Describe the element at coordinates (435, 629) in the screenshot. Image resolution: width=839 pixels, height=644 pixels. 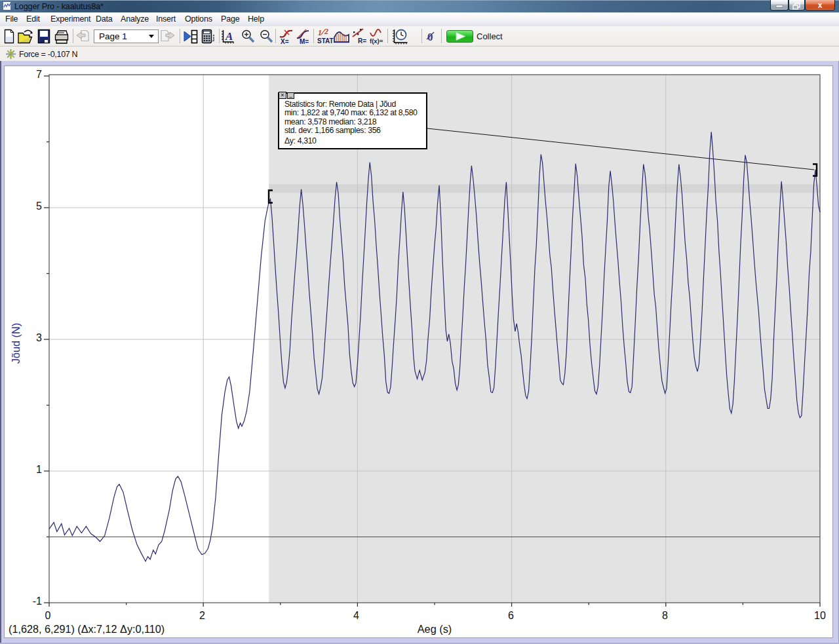
I see `svg-text: Aeg (s)` at that location.